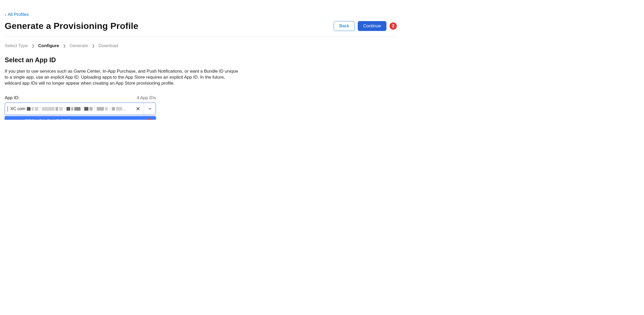  I want to click on dropdown-option-1: XC com, so click(80, 118).